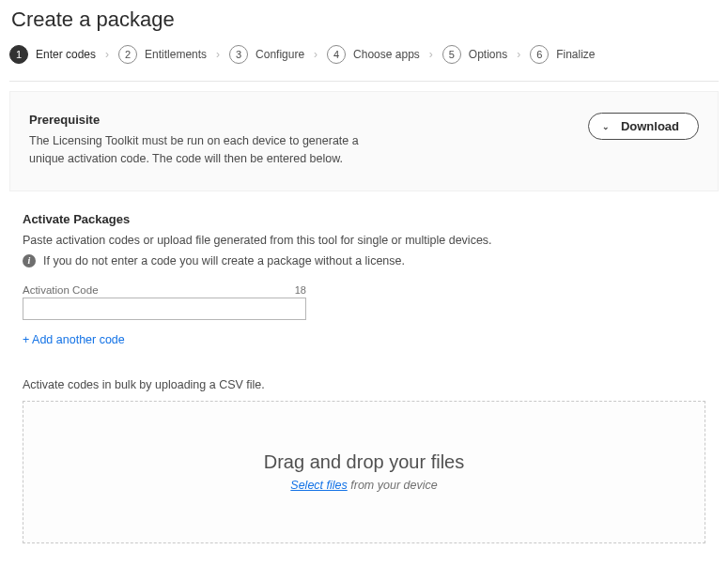 The width and height of the screenshot is (728, 565). I want to click on step-label: Finalize, so click(575, 54).